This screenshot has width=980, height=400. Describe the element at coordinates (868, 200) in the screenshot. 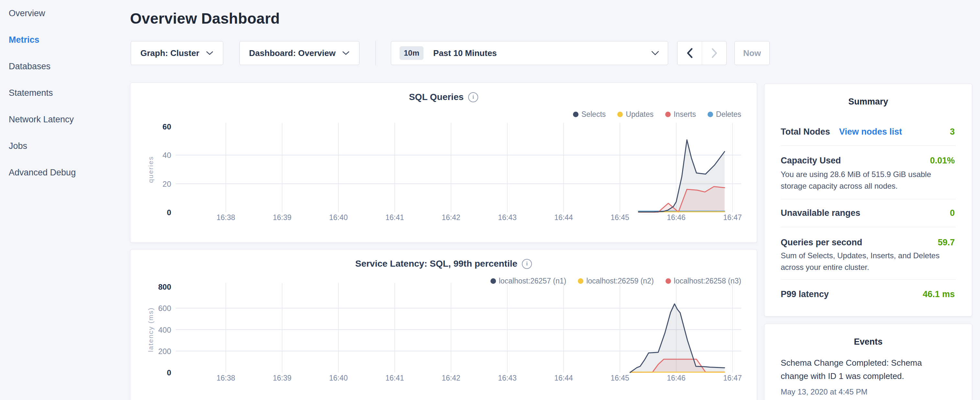

I see `summary-panel: Summary Total Nodes View nodes list 3 Ca…` at that location.